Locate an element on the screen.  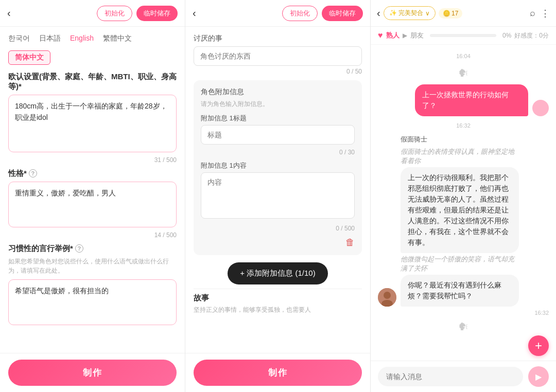
addon-section-title: 角色附加信息 is located at coordinates (278, 92).